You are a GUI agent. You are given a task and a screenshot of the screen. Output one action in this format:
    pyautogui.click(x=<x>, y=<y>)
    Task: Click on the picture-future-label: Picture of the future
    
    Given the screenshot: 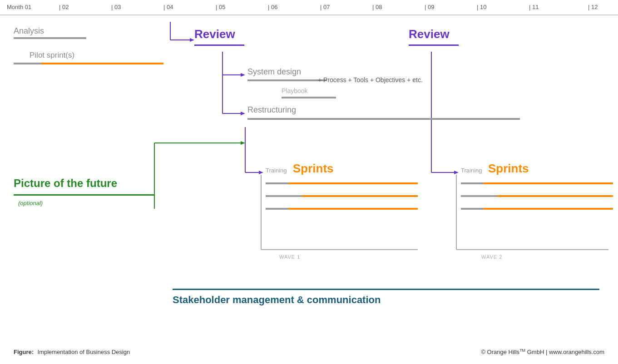 What is the action you would take?
    pyautogui.click(x=65, y=183)
    